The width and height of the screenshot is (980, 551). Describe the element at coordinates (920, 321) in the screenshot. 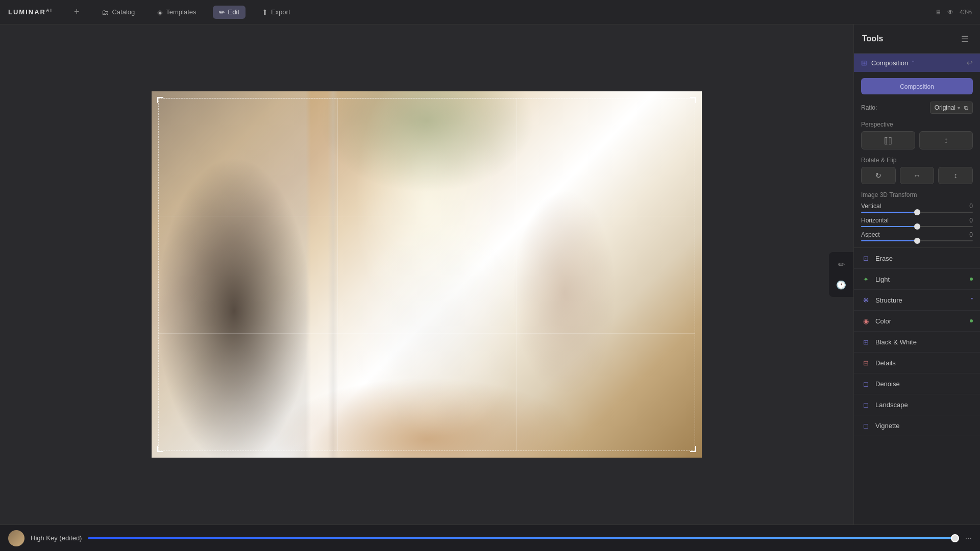

I see `color-label: Color` at that location.